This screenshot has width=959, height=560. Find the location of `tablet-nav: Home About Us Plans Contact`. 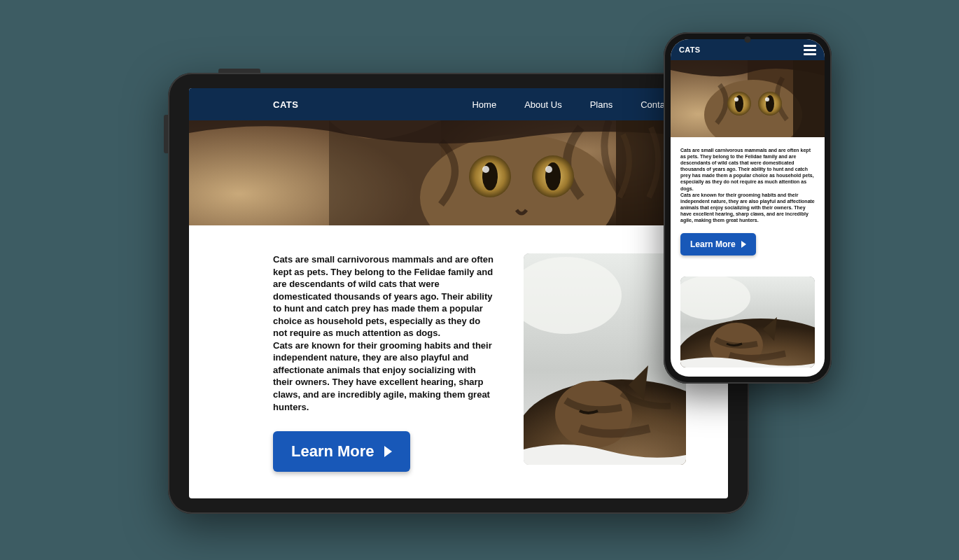

tablet-nav: Home About Us Plans Contact is located at coordinates (572, 105).